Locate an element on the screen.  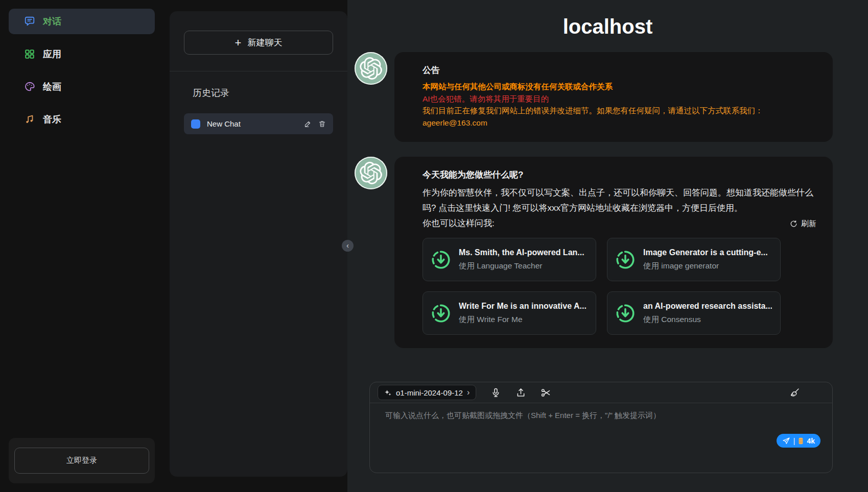
microphone-button is located at coordinates (496, 393).